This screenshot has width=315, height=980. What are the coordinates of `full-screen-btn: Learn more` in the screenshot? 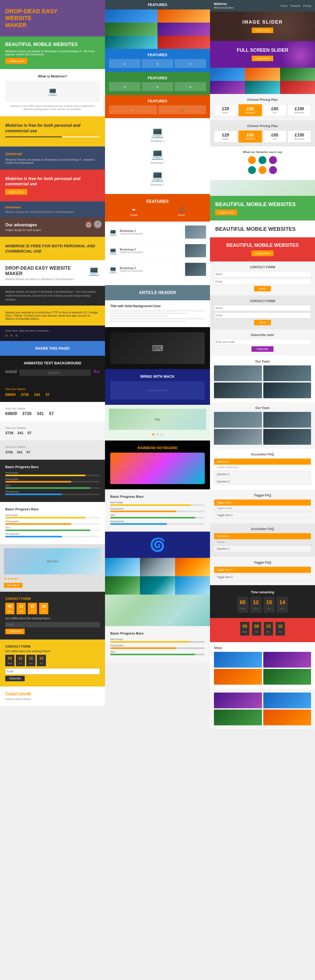 It's located at (262, 59).